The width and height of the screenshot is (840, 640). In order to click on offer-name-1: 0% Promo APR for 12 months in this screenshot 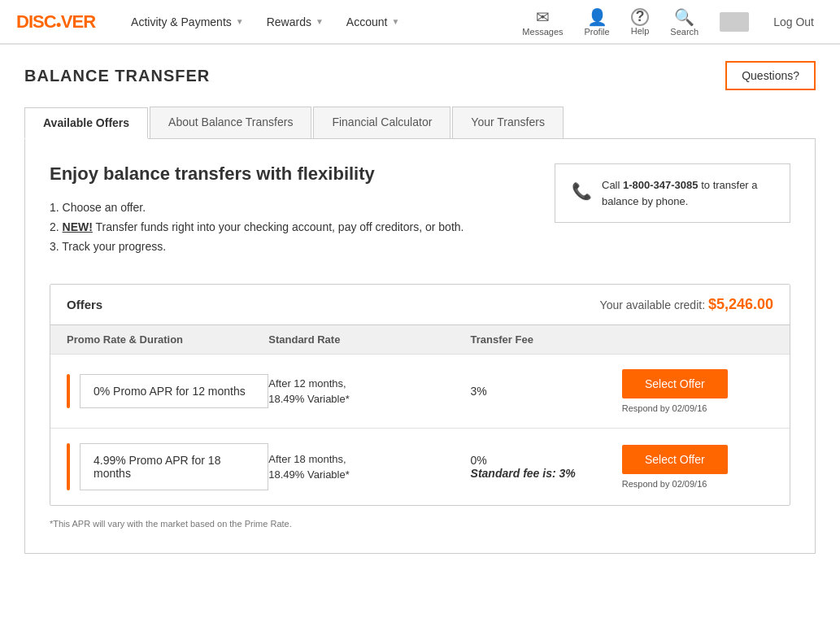, I will do `click(174, 391)`.